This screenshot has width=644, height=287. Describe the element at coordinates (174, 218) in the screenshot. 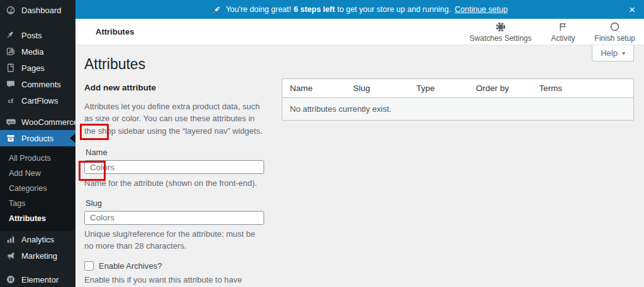

I see `attribute-slug-input` at that location.